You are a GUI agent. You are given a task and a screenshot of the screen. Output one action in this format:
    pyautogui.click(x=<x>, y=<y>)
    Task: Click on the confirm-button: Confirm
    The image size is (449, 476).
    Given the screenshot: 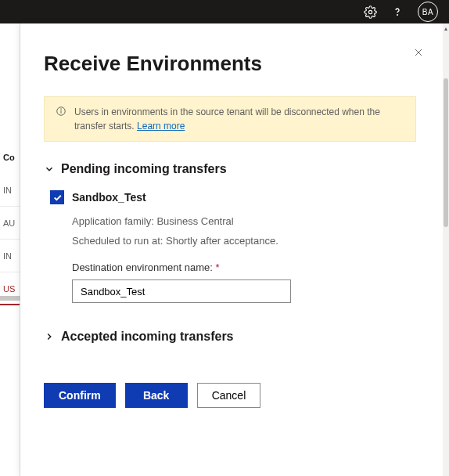 What is the action you would take?
    pyautogui.click(x=80, y=395)
    